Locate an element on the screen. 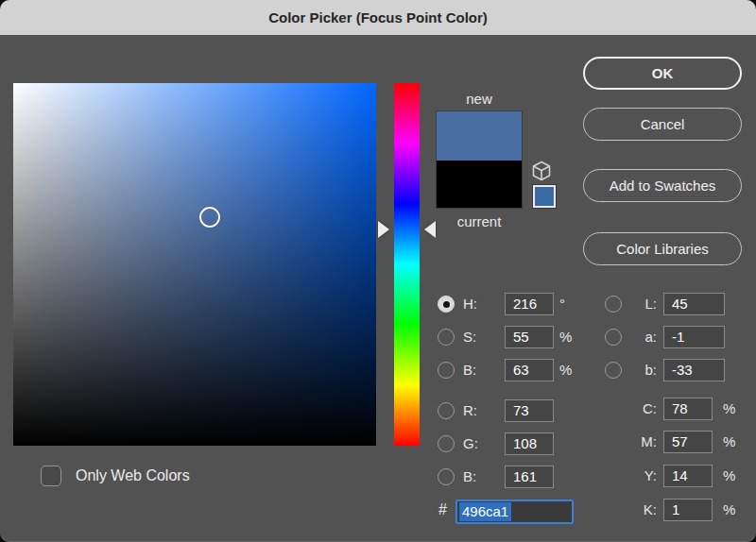  hue-slider is located at coordinates (406, 264).